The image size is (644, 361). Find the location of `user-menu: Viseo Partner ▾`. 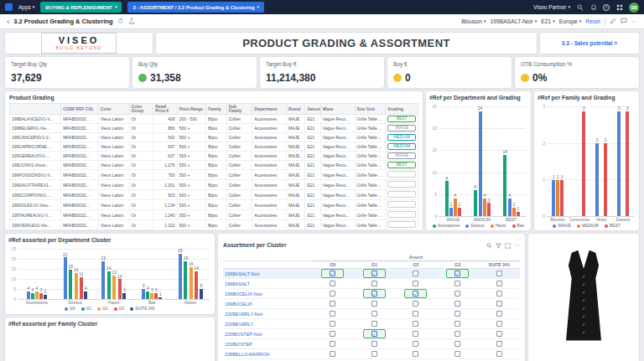

user-menu: Viseo Partner ▾ is located at coordinates (552, 7).